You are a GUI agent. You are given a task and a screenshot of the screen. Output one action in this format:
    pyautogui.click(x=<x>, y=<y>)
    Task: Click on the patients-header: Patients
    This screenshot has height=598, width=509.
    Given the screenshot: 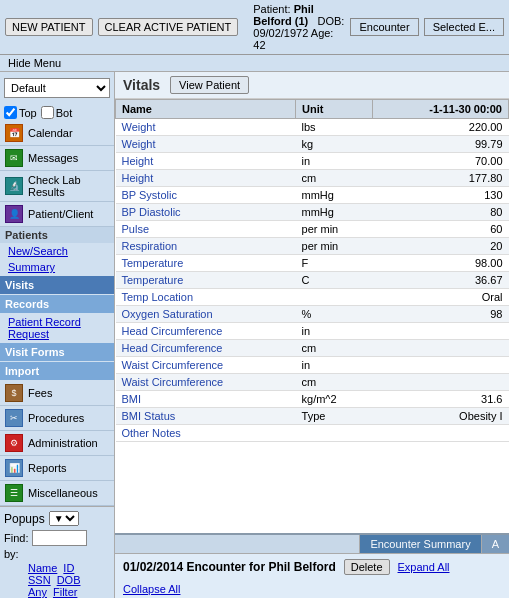 What is the action you would take?
    pyautogui.click(x=57, y=235)
    